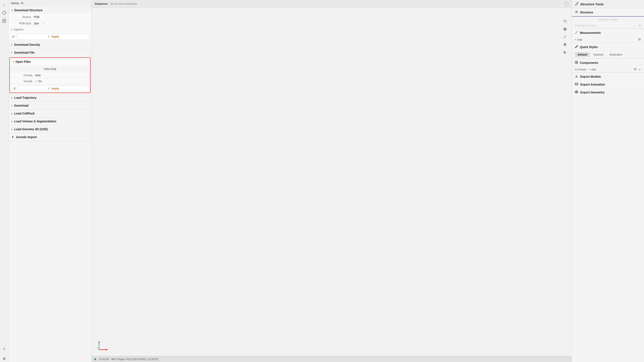  What do you see at coordinates (50, 45) in the screenshot?
I see `download-density-header: ▸ Download Density` at bounding box center [50, 45].